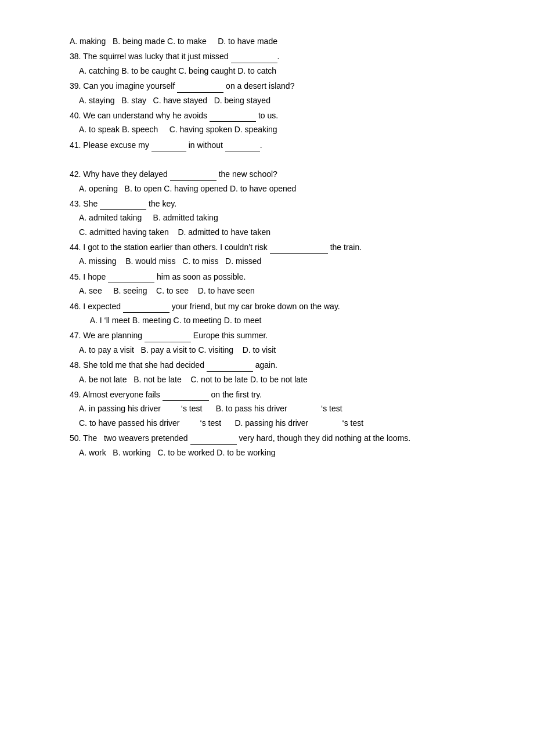  What do you see at coordinates (243, 147) in the screenshot?
I see `blank-41b` at bounding box center [243, 147].